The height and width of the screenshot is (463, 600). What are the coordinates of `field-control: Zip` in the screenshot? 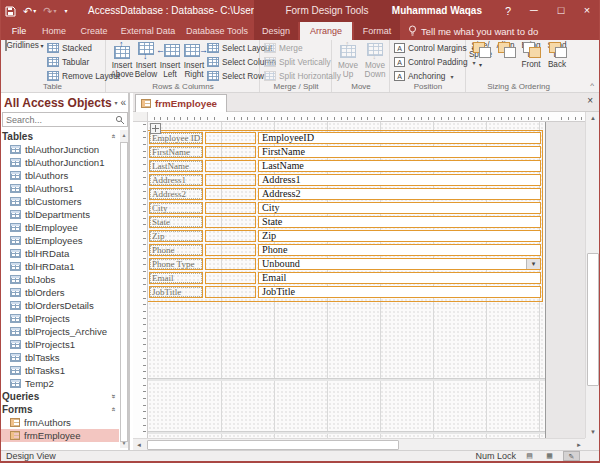 It's located at (400, 236).